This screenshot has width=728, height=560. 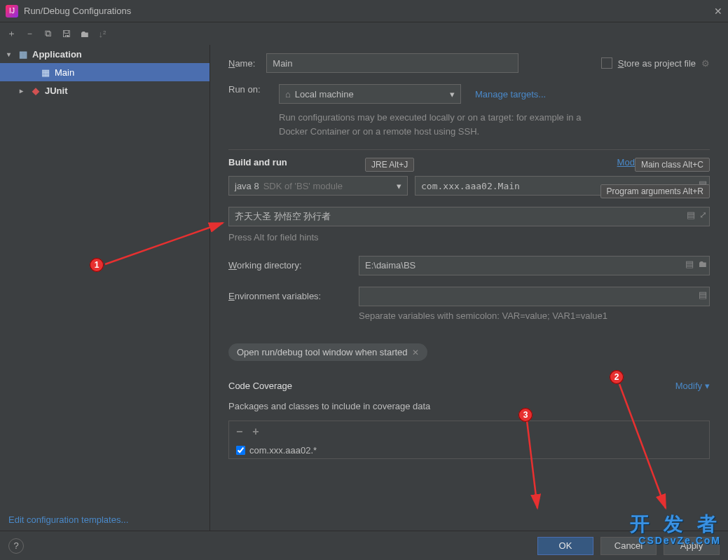 I want to click on env-vars-label: Environment variables:, so click(x=288, y=296).